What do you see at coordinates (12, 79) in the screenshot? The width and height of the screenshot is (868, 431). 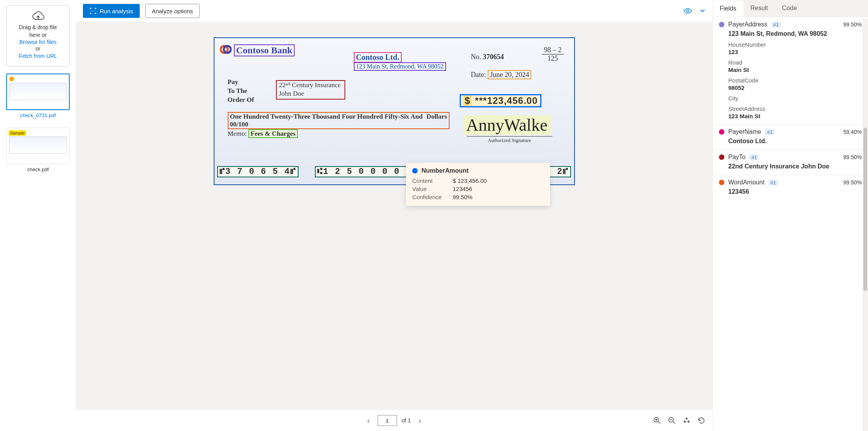 I see `status-dot-icon` at bounding box center [12, 79].